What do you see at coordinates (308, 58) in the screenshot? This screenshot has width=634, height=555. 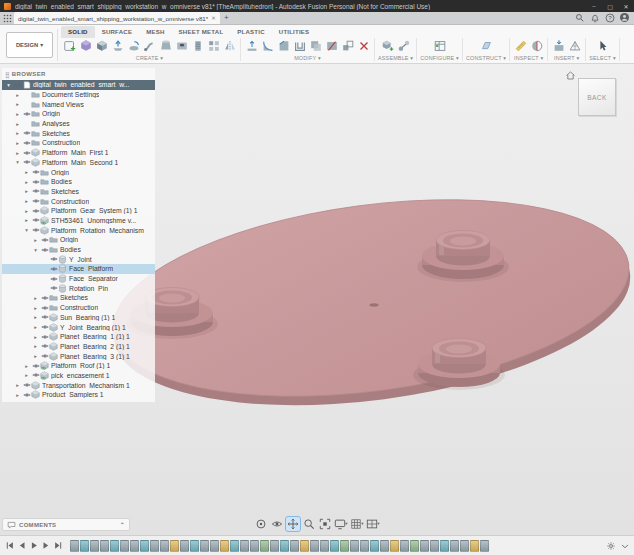 I see `group-label-modify: MODIFY ▾` at bounding box center [308, 58].